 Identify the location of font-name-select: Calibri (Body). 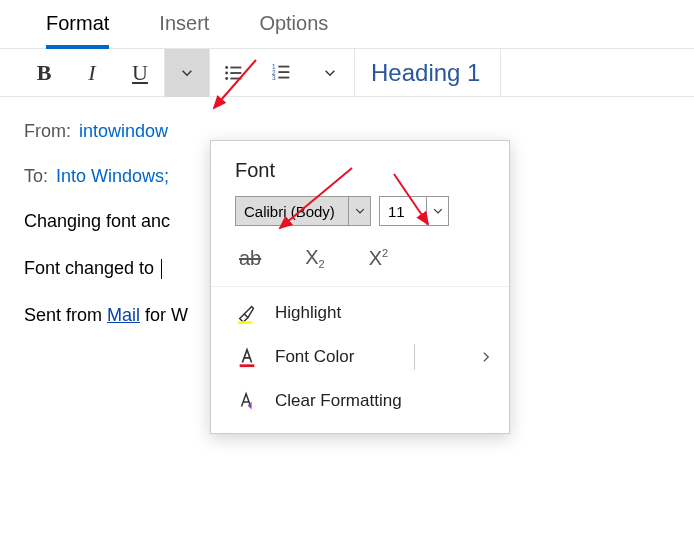
(303, 211).